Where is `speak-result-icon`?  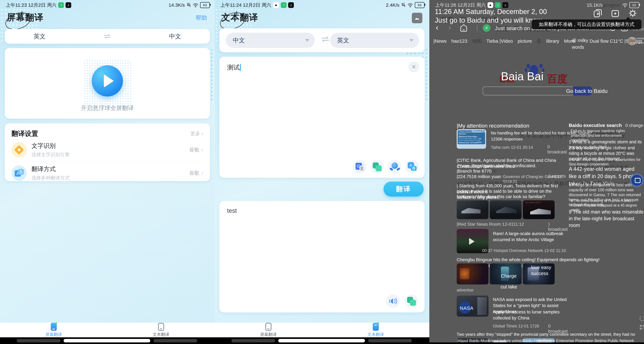 speak-result-icon is located at coordinates (393, 301).